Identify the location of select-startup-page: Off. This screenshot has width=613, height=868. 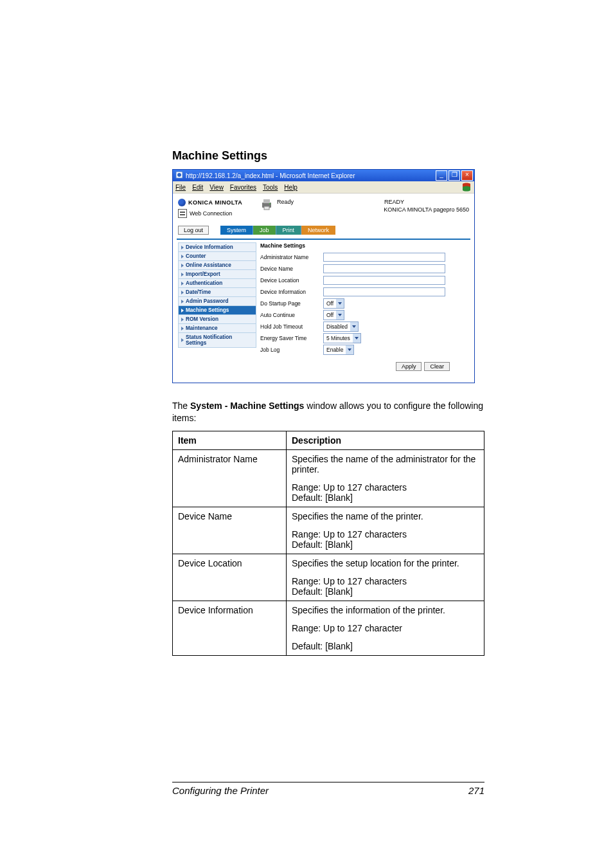
(334, 303).